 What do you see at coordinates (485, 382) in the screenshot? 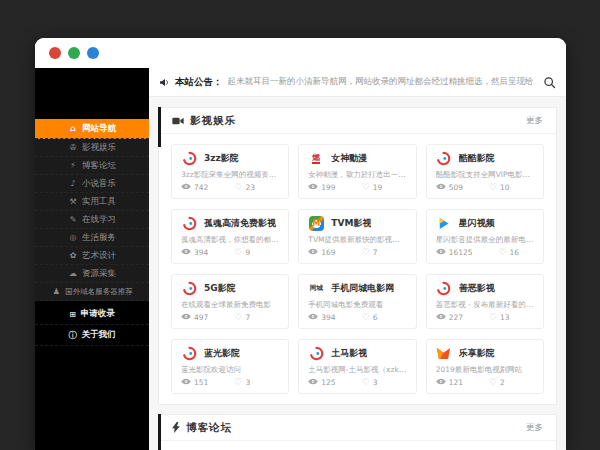
I see `card-stats: 121♡2` at bounding box center [485, 382].